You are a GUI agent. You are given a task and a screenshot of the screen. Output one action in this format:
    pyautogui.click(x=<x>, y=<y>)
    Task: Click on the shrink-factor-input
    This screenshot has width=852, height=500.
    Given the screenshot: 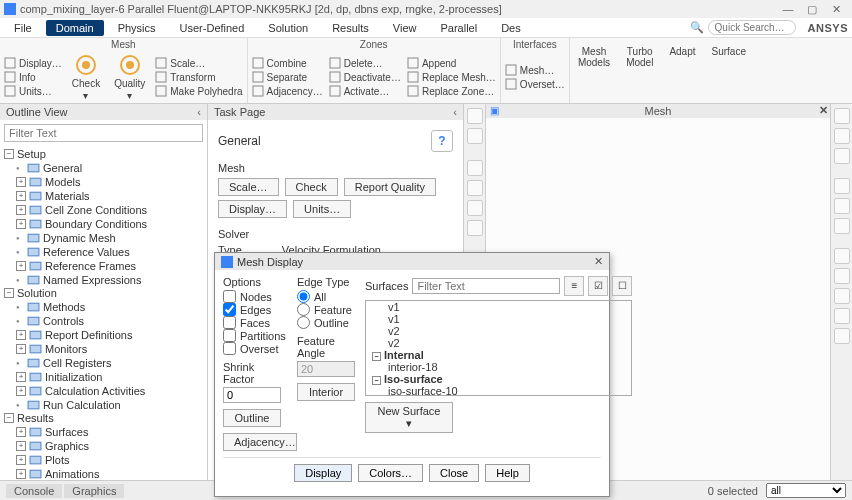 What is the action you would take?
    pyautogui.click(x=252, y=395)
    